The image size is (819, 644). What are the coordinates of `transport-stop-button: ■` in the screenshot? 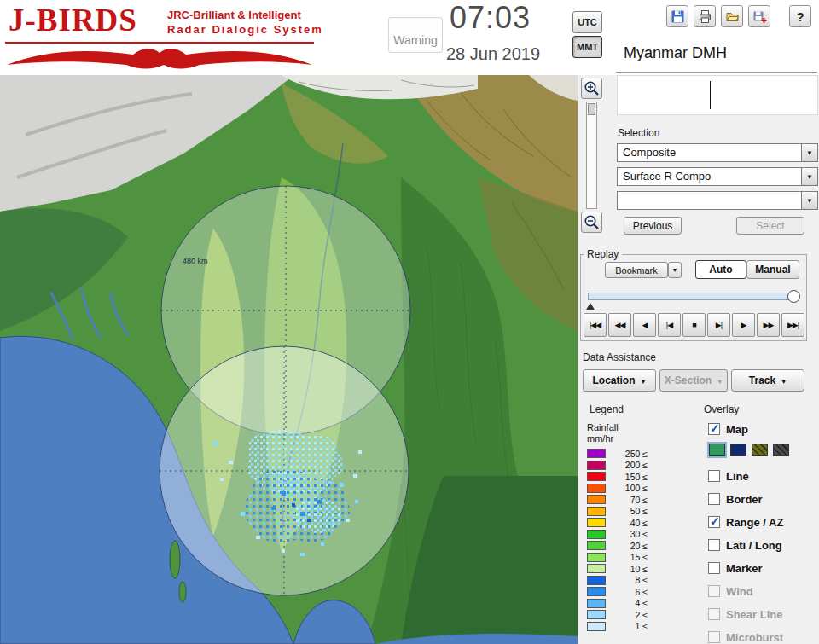 It's located at (694, 325).